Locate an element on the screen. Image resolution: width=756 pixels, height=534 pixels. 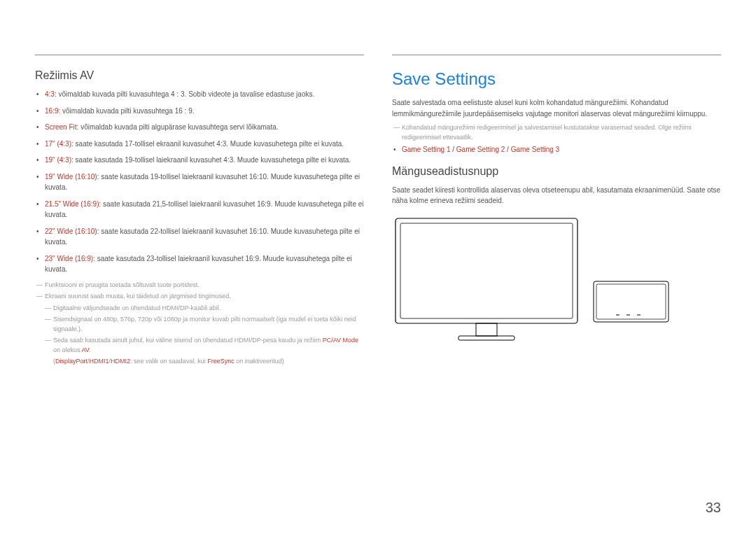
list-item: 19" (4:3): saate kasutada 19-tollisel la… is located at coordinates (204, 160).